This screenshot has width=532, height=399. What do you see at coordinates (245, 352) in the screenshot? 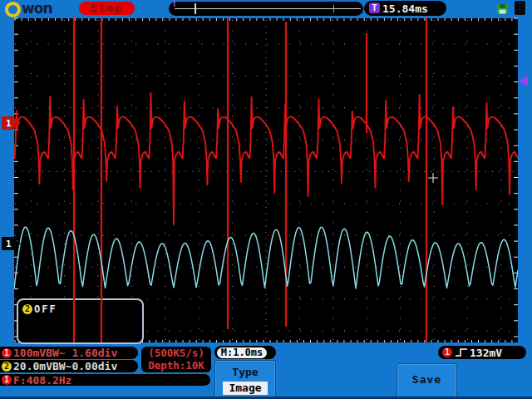
I see `timebase-badge: M:1.0ms` at bounding box center [245, 352].